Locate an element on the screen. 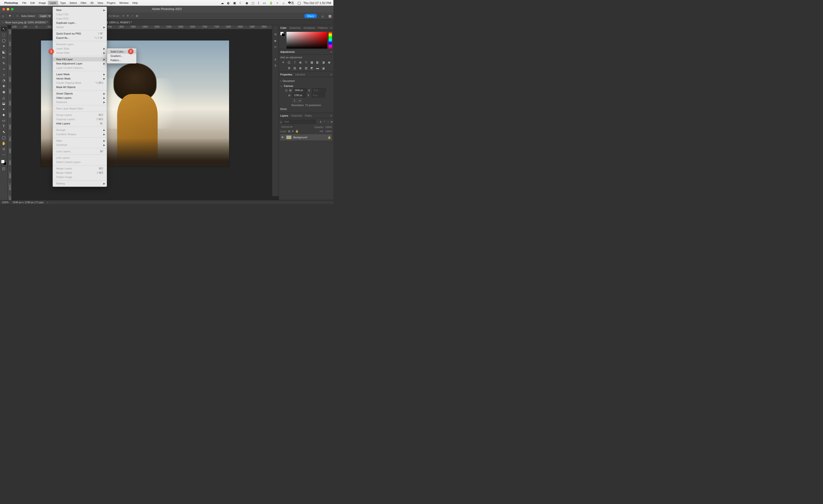 Image resolution: width=823 pixels, height=504 pixels. hue-sat-icon: ▦ is located at coordinates (312, 62).